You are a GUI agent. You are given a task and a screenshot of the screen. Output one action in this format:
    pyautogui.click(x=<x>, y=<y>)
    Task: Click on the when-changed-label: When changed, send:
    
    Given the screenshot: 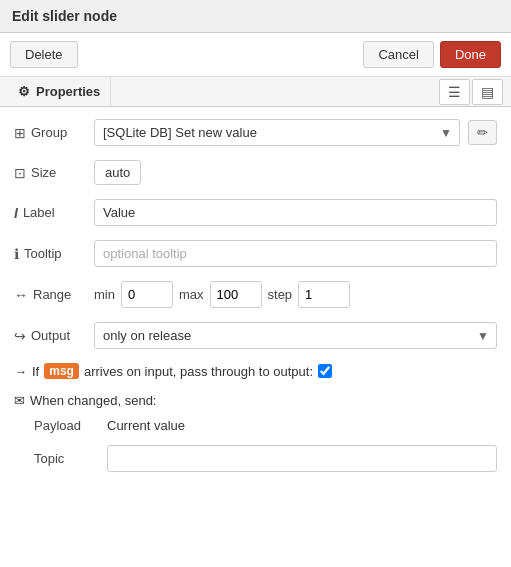 What is the action you would take?
    pyautogui.click(x=93, y=400)
    